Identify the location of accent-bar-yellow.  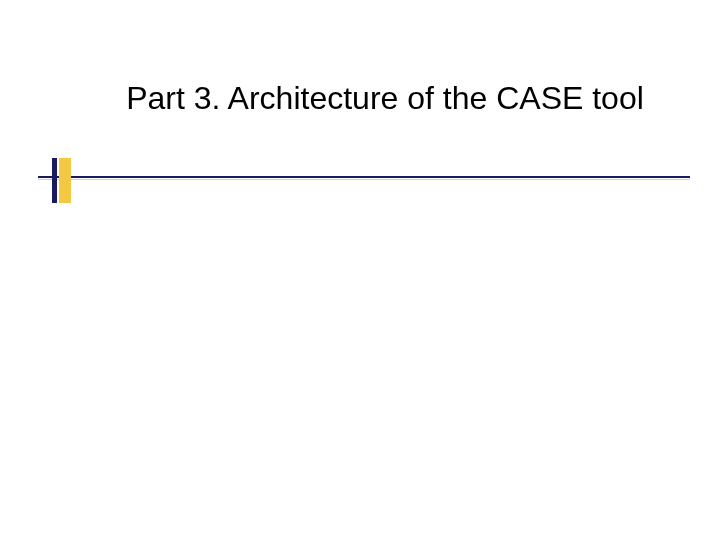
(65, 180).